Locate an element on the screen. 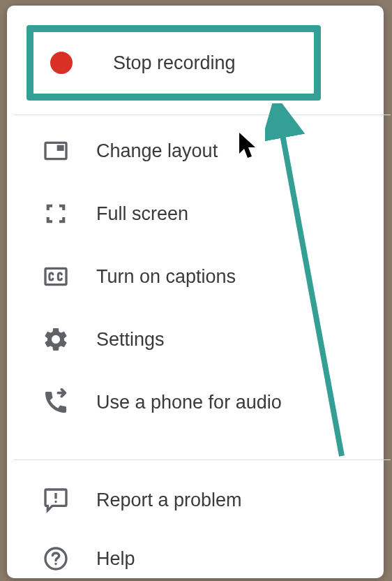 This screenshot has width=392, height=581. captions-label: Turn on captions is located at coordinates (166, 277).